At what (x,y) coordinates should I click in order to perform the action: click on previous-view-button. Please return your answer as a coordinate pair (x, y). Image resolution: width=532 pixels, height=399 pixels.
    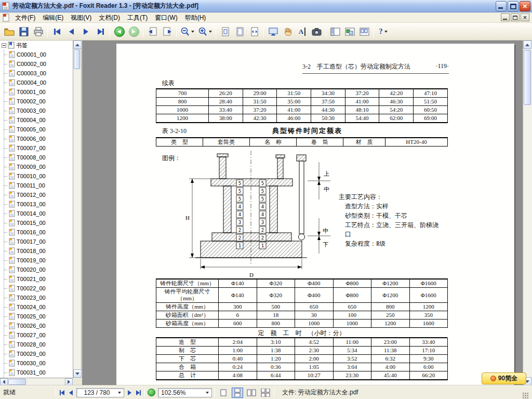
    Looking at the image, I should click on (153, 31).